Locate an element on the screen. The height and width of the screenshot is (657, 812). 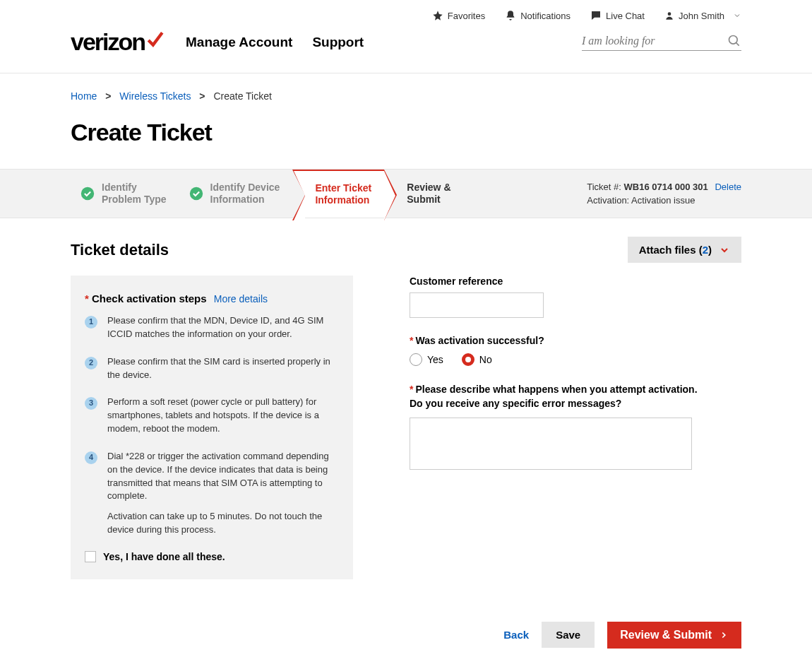
wizard-step-review-submit: Review &Submit is located at coordinates (430, 194).